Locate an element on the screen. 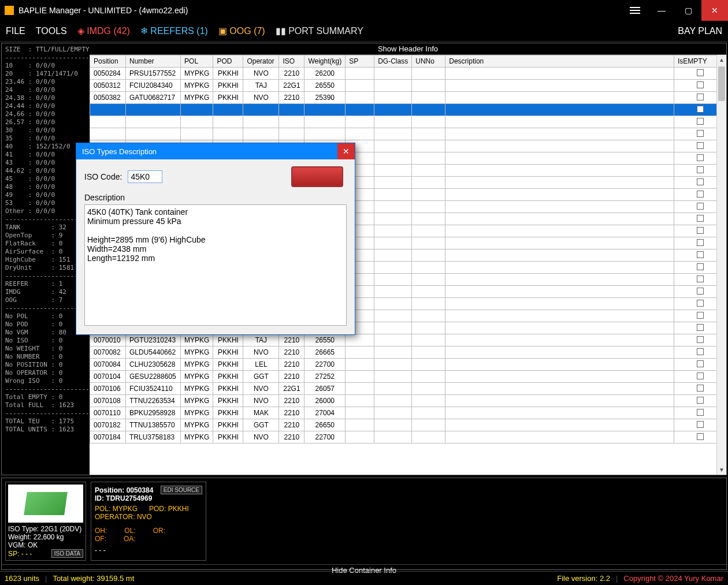 This screenshot has height=585, width=728. table-row: 0070184TRLU3758183MYPKGPKKHINVO221022700 is located at coordinates (408, 438).